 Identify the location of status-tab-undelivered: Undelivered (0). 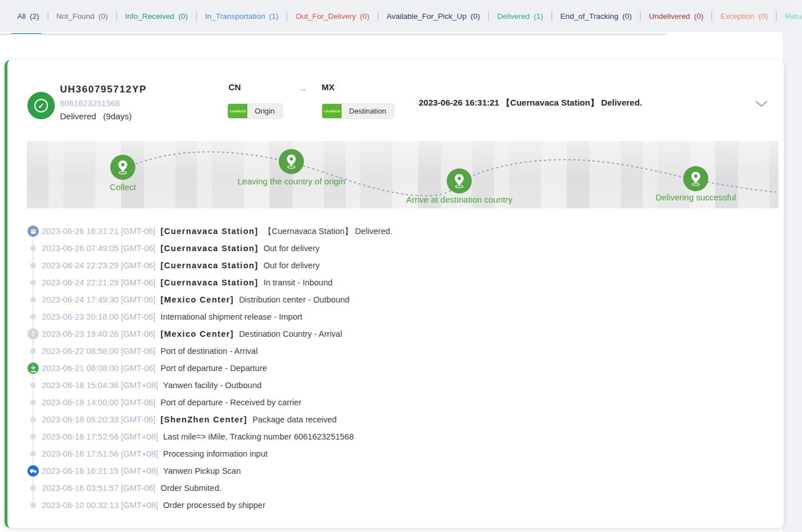
(668, 16).